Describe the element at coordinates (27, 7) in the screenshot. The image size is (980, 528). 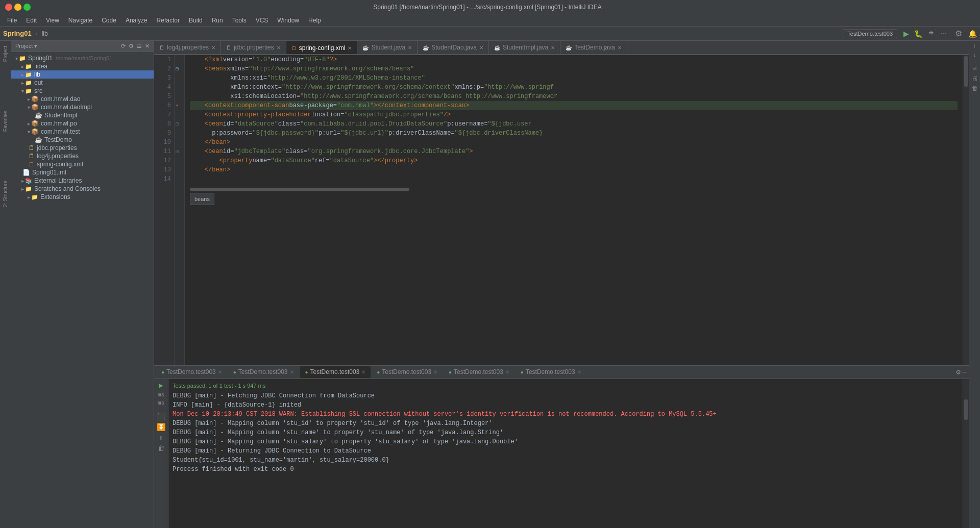
I see `maximize-btn` at that location.